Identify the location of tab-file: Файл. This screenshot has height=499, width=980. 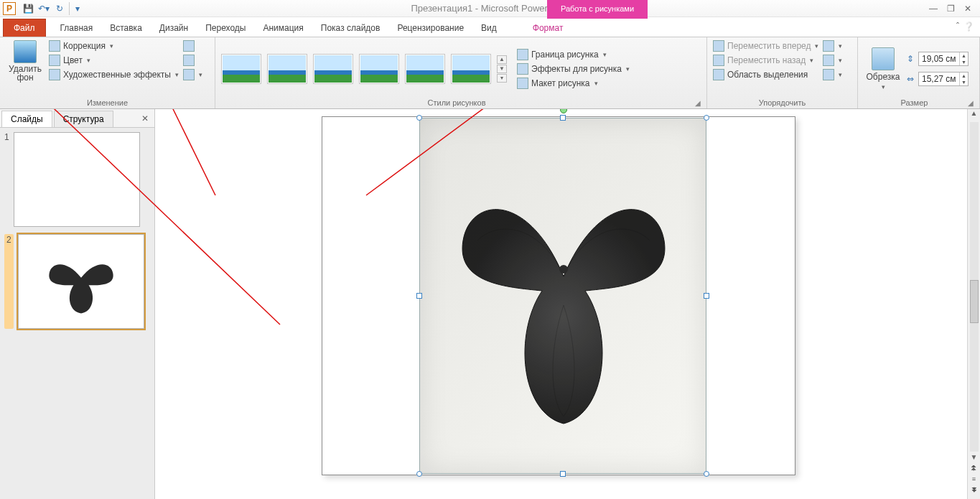
(24, 27).